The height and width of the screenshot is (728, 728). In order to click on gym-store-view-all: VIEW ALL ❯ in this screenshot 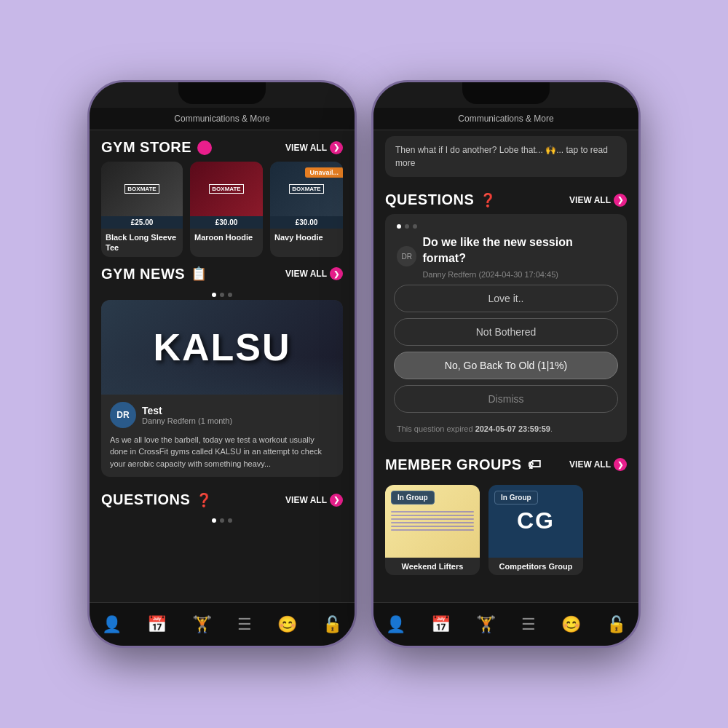, I will do `click(314, 148)`.